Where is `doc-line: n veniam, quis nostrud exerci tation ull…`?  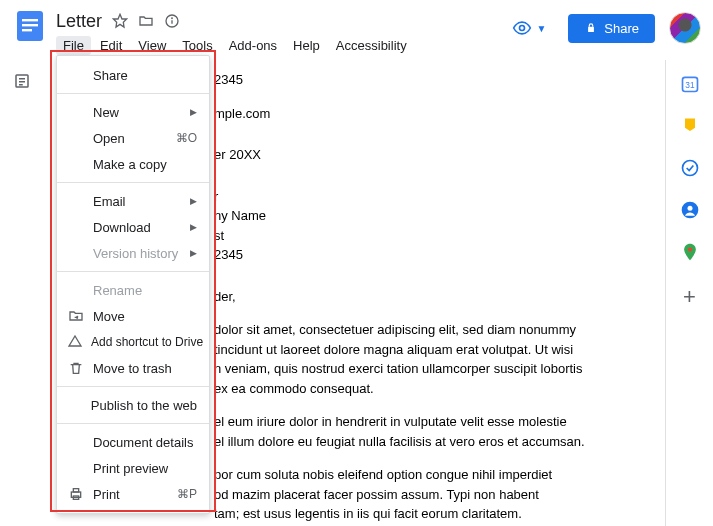 doc-line: n veniam, quis nostrud exerci tation ull… is located at coordinates (420, 369).